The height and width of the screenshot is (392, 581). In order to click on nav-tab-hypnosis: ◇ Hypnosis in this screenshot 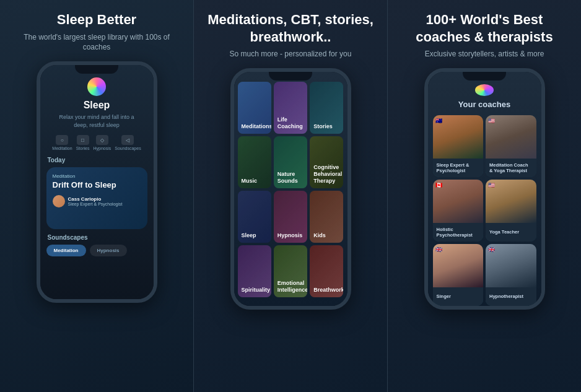, I will do `click(102, 142)`.